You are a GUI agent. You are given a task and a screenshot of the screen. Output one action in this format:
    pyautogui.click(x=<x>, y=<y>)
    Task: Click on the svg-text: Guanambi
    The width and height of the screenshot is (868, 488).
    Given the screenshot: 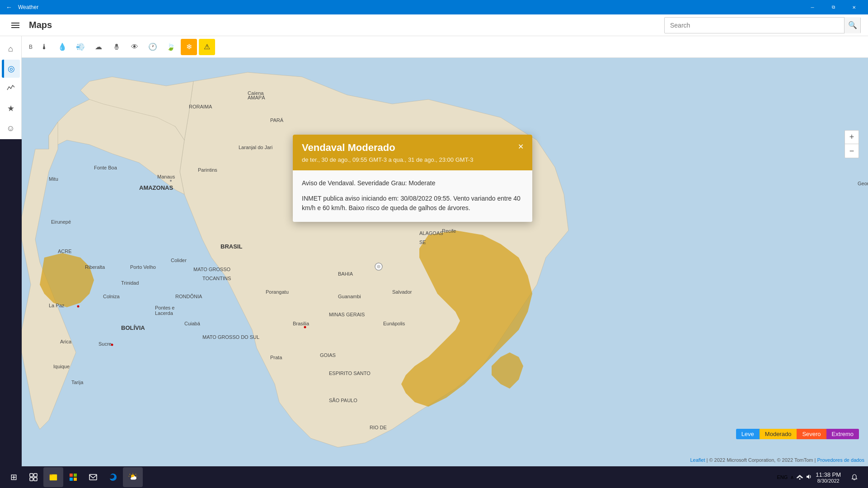 What is the action you would take?
    pyautogui.click(x=350, y=296)
    